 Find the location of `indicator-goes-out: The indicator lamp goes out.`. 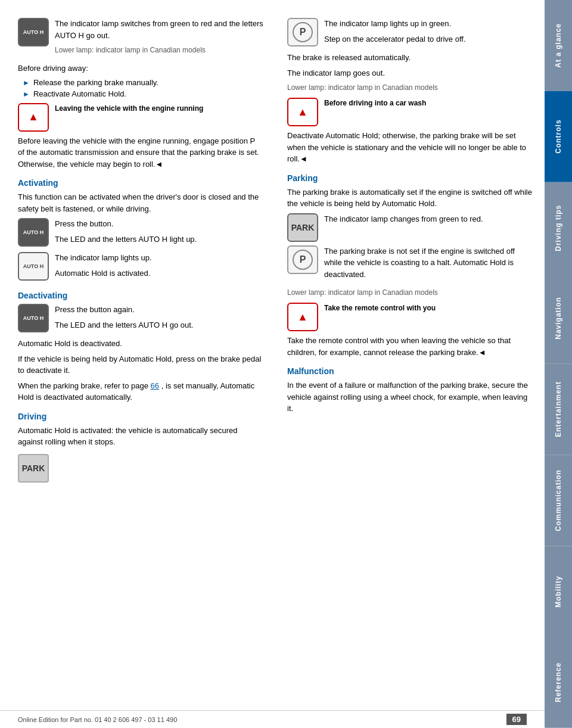

indicator-goes-out: The indicator lamp goes out. is located at coordinates (410, 73).